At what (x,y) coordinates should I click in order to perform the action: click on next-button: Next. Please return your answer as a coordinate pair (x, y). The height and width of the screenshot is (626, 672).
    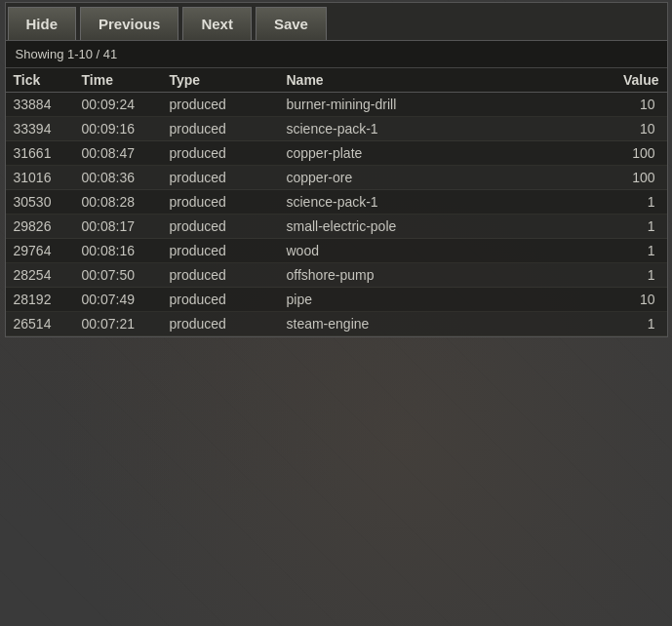
    Looking at the image, I should click on (217, 23).